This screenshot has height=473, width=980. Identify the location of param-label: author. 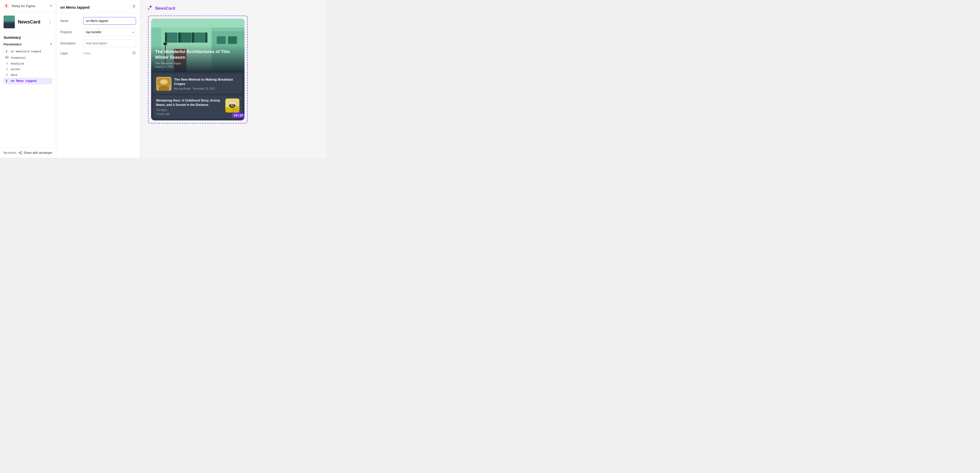
(16, 69).